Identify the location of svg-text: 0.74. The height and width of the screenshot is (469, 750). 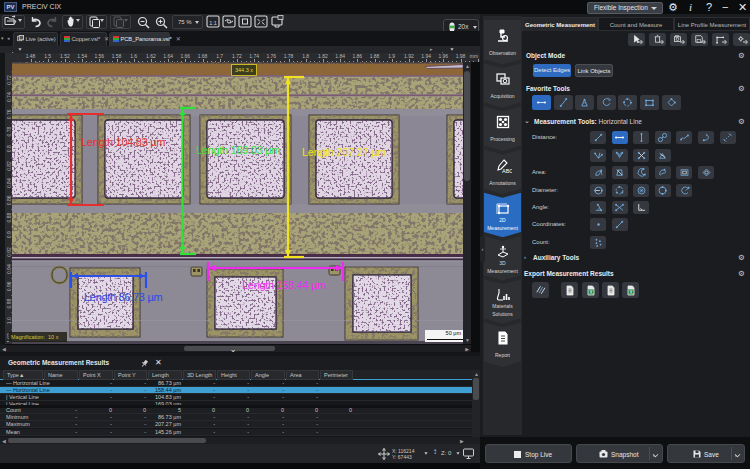
(9, 97).